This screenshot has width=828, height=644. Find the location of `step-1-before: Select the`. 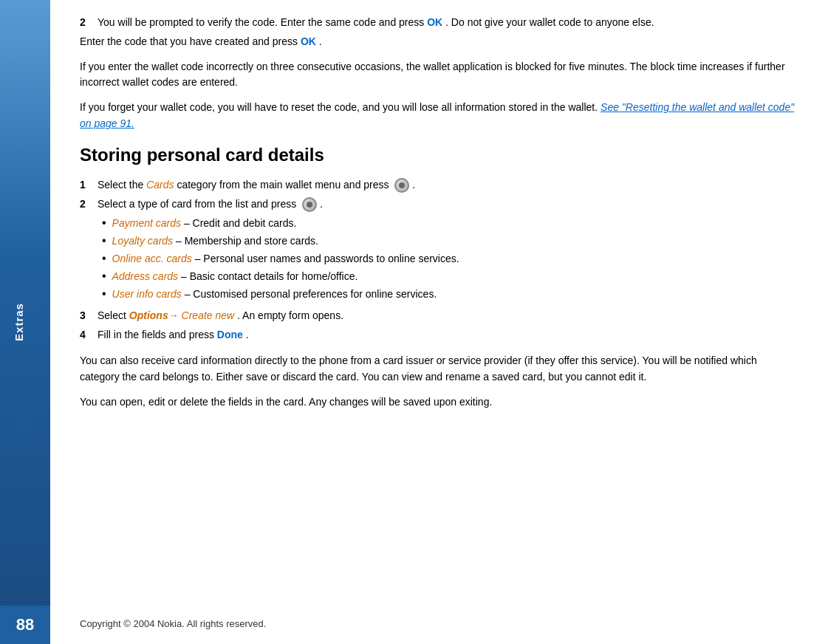

step-1-before: Select the is located at coordinates (122, 185).